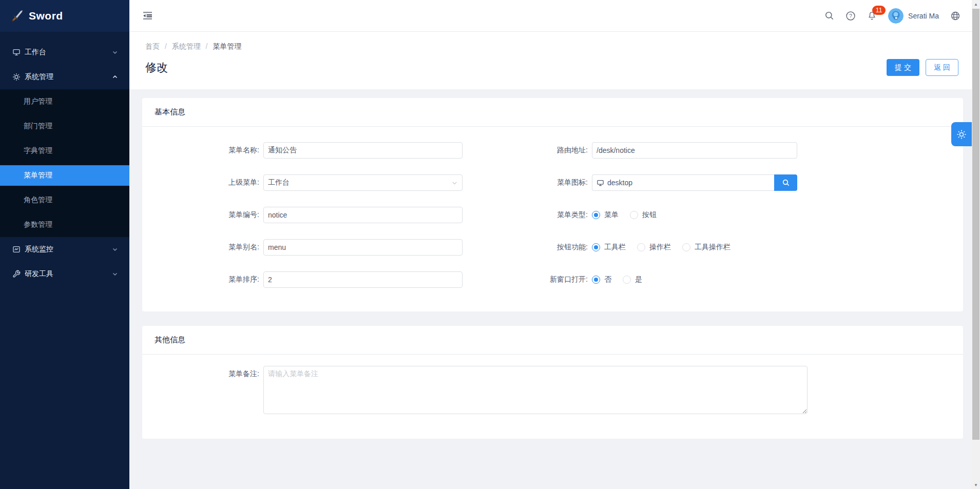 This screenshot has width=980, height=489. Describe the element at coordinates (527, 183) in the screenshot. I see `menu-icon-label: 菜单图标:` at that location.